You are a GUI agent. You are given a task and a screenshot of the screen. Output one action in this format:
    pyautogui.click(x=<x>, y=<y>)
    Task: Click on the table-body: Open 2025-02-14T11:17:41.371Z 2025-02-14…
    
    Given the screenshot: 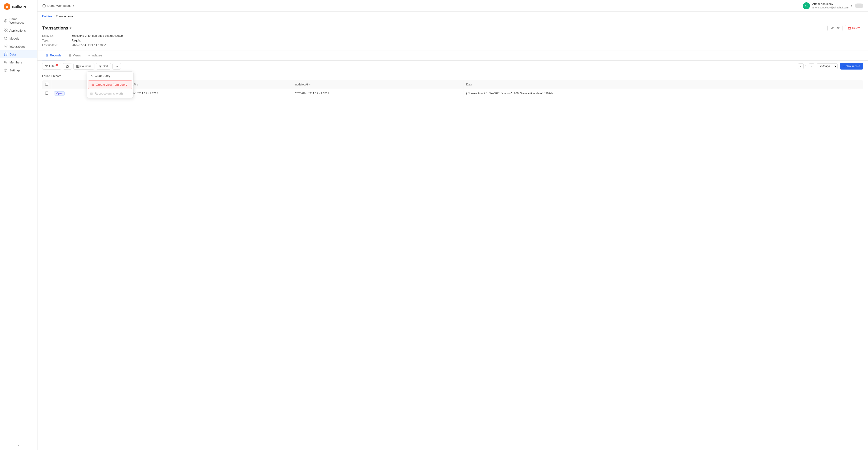 What is the action you would take?
    pyautogui.click(x=453, y=94)
    